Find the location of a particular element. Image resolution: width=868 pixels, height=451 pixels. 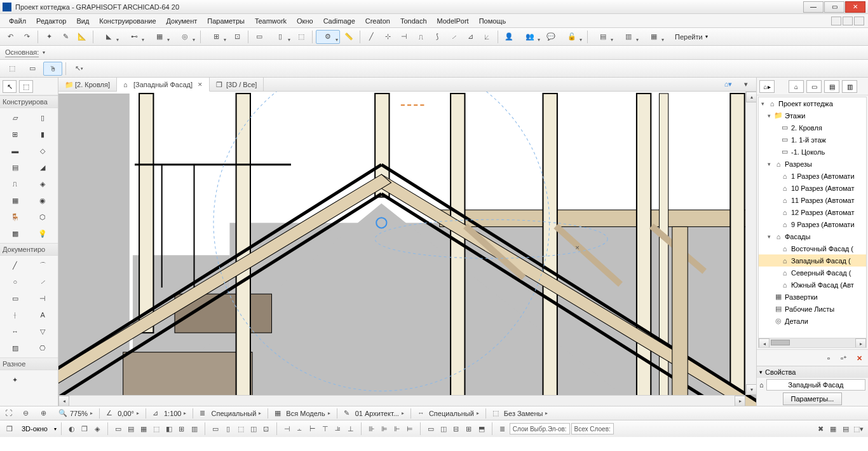

toolbox-section-document: Документиро is located at coordinates (29, 249).